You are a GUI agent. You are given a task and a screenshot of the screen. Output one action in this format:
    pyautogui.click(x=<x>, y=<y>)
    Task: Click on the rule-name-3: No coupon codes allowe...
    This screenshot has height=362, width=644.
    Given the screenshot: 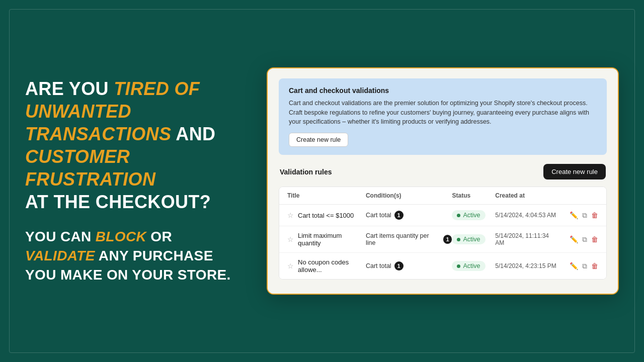 What is the action you would take?
    pyautogui.click(x=332, y=266)
    